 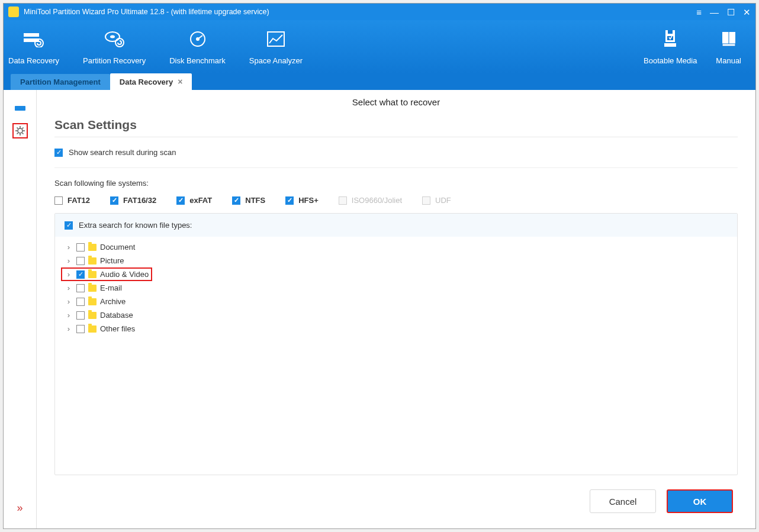 What do you see at coordinates (20, 108) in the screenshot?
I see `drive-select-icon` at bounding box center [20, 108].